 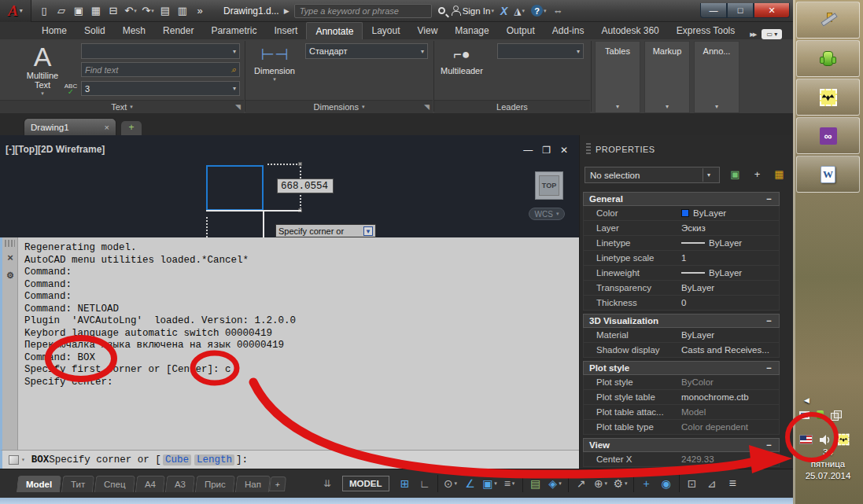 I want to click on ucs-icon: ⊕▾, so click(x=601, y=484).